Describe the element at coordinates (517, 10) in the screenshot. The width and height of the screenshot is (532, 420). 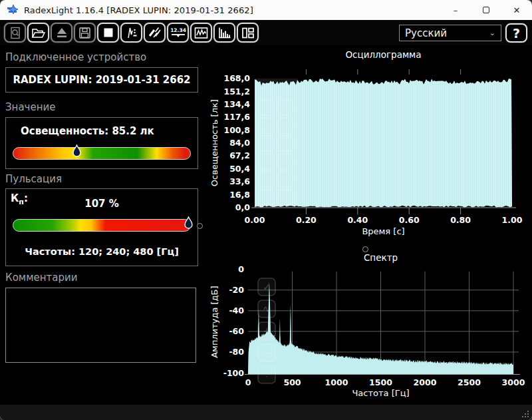
I see `close-button: ✕` at that location.